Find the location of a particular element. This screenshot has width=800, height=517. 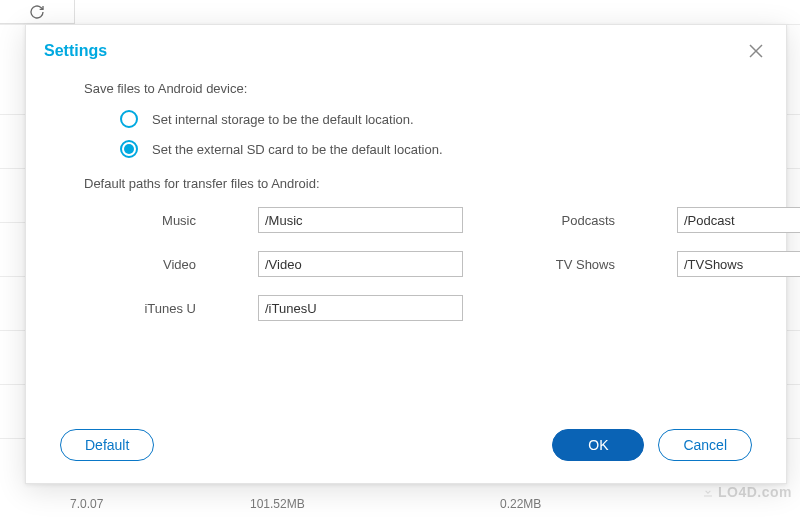

background-refresh-button is located at coordinates (38, 12).